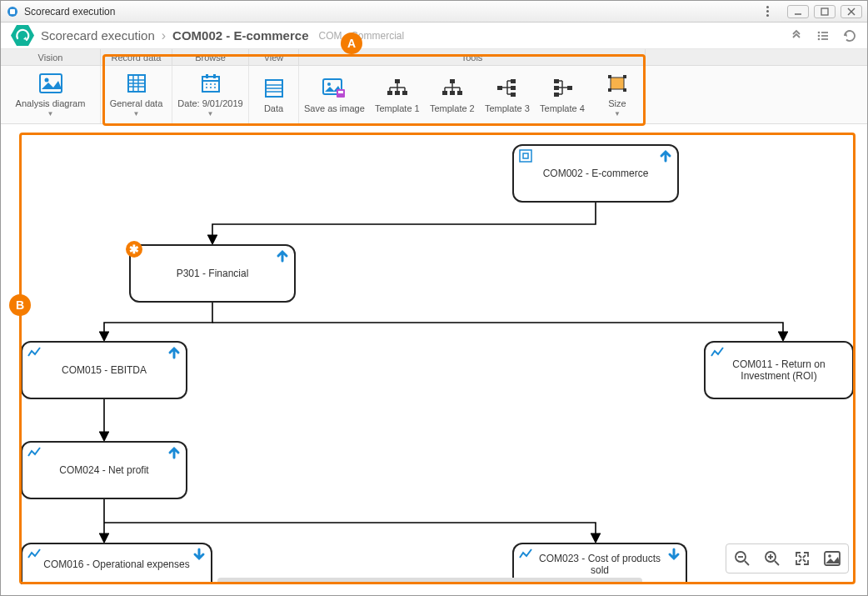  Describe the element at coordinates (772, 558) in the screenshot. I see `zoom-in-button` at that location.